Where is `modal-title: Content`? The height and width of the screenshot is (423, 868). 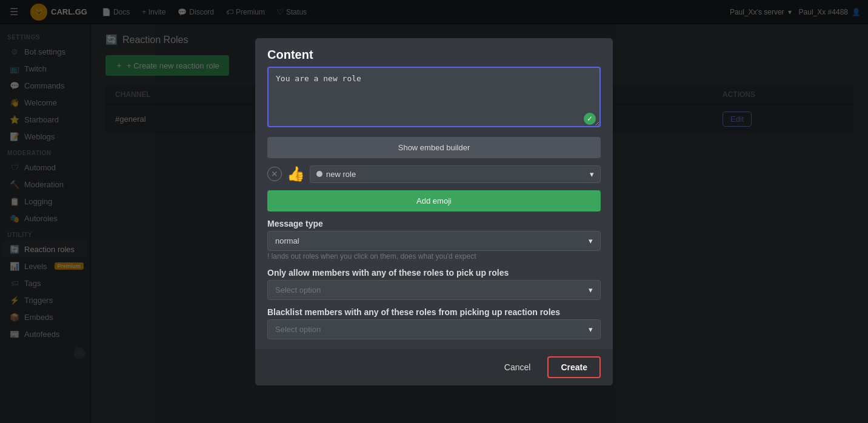 modal-title: Content is located at coordinates (434, 52).